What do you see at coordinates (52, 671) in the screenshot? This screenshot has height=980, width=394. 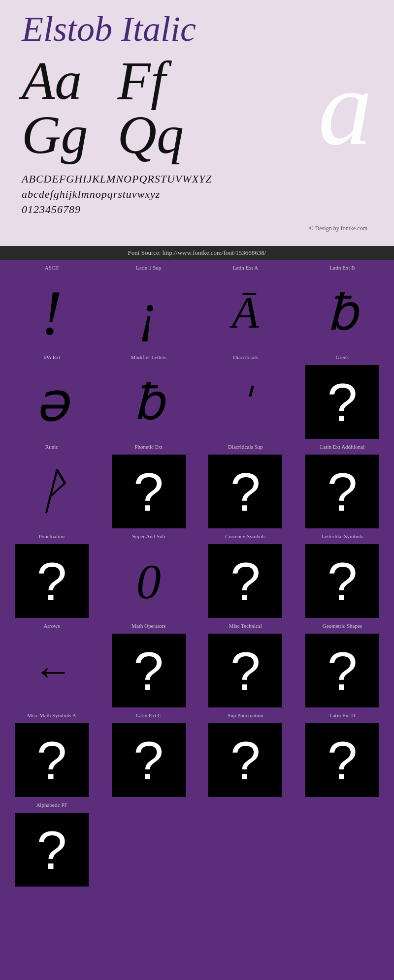 I see `cell-arrows-box: ←` at bounding box center [52, 671].